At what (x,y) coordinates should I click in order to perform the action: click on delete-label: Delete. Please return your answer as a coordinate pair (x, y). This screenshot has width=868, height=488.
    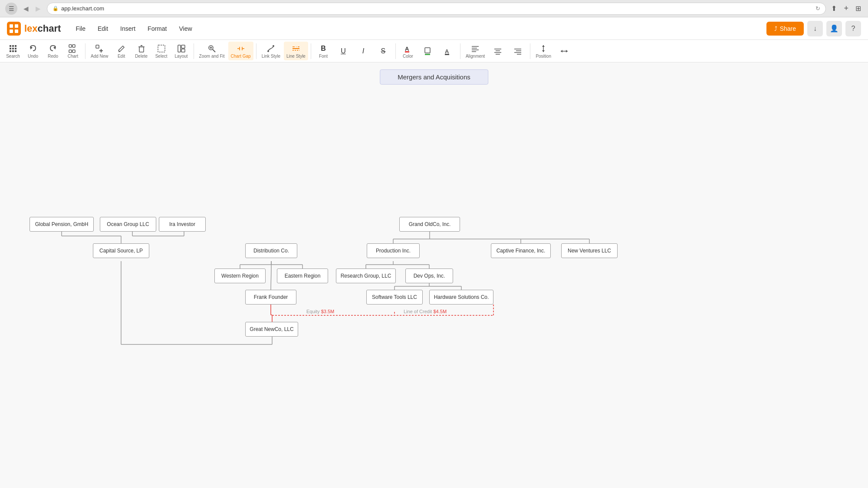
    Looking at the image, I should click on (141, 56).